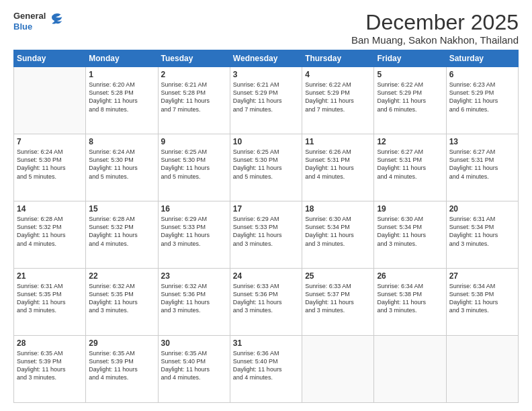 The image size is (532, 411). Describe the element at coordinates (50, 209) in the screenshot. I see `day-number: 14` at that location.